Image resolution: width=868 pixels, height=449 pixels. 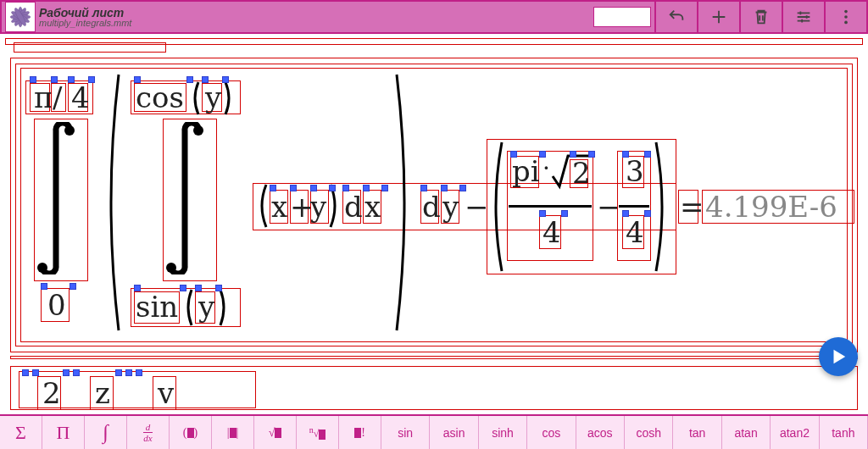 I want to click on delete-button, so click(x=760, y=17).